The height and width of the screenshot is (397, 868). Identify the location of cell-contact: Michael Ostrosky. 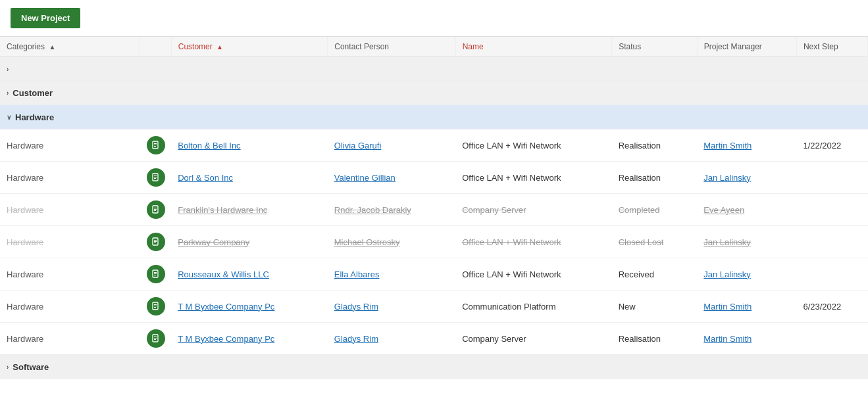
(392, 242).